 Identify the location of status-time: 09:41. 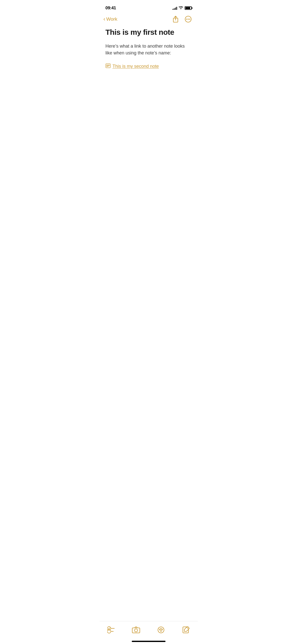
(111, 8).